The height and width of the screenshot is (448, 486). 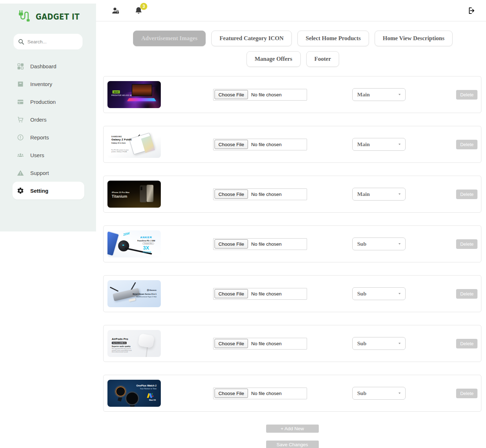 I want to click on ad-thumbnail-acer-predator: acer PREDATOR HELIOS NEO 16, so click(x=134, y=95).